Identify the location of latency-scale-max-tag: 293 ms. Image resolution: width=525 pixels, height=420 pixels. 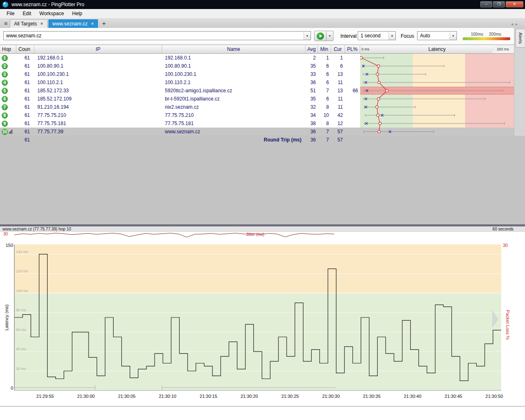
(503, 49).